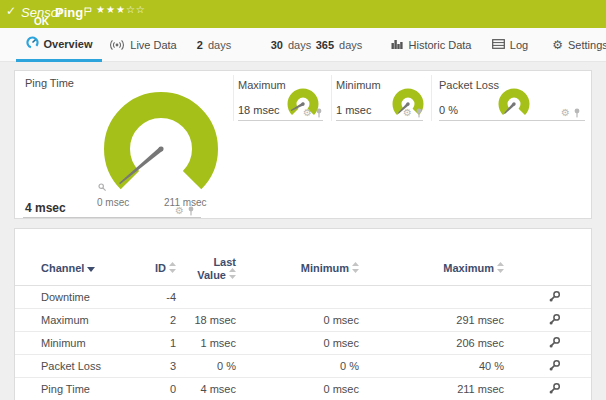  What do you see at coordinates (448, 110) in the screenshot?
I see `gauge-value: 0 %` at bounding box center [448, 110].